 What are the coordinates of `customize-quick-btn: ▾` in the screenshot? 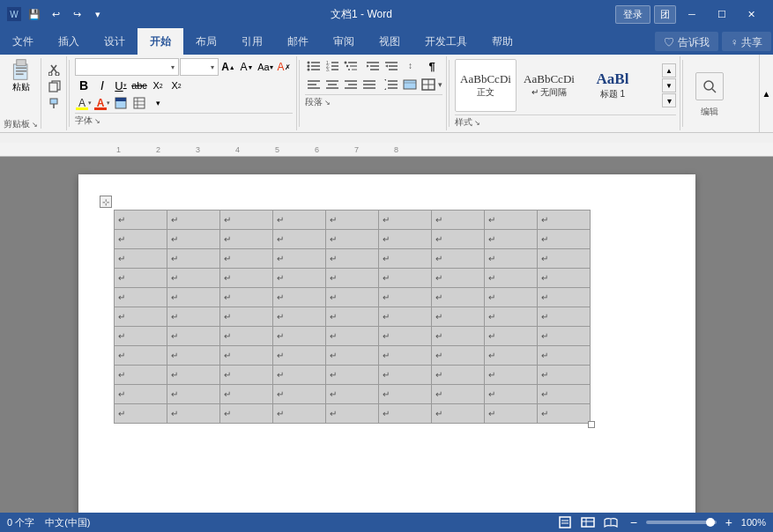 It's located at (98, 14).